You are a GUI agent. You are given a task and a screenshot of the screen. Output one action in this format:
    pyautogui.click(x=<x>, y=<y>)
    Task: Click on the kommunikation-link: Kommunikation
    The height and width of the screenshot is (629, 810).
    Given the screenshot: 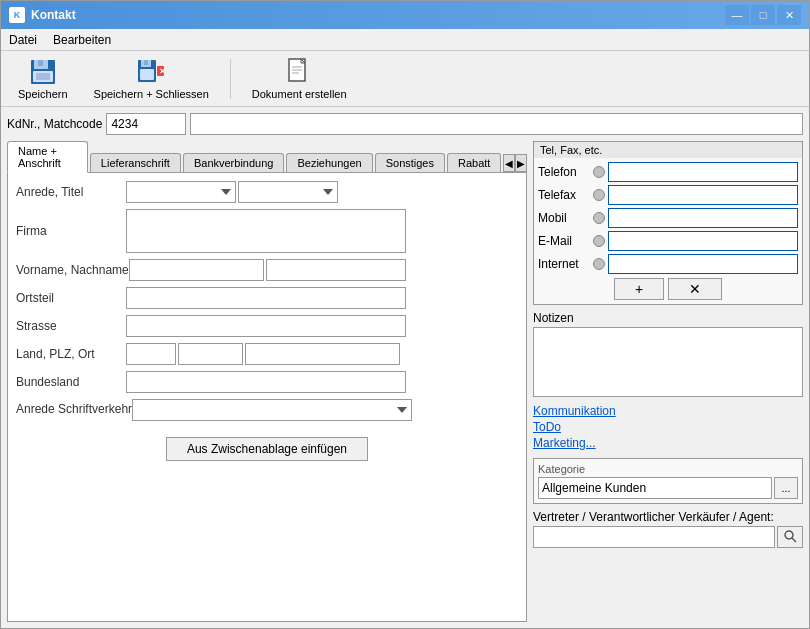 What is the action you would take?
    pyautogui.click(x=668, y=411)
    